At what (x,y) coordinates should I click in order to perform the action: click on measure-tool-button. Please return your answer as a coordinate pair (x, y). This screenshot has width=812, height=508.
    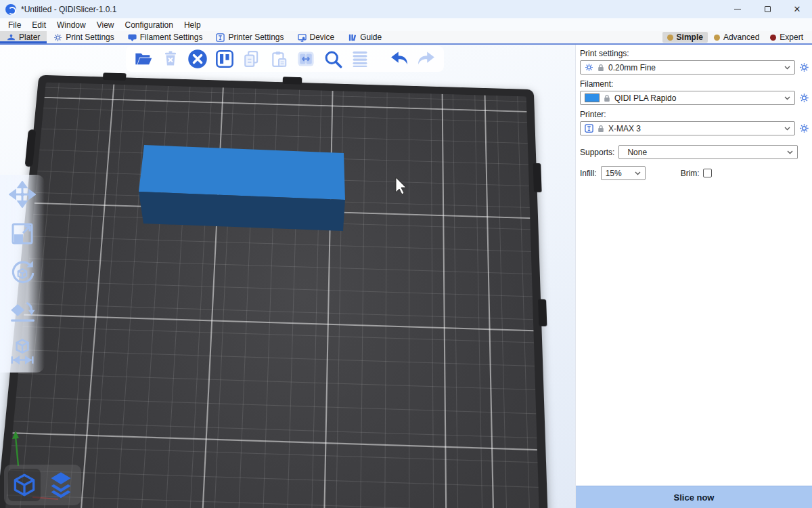
    Looking at the image, I should click on (22, 352).